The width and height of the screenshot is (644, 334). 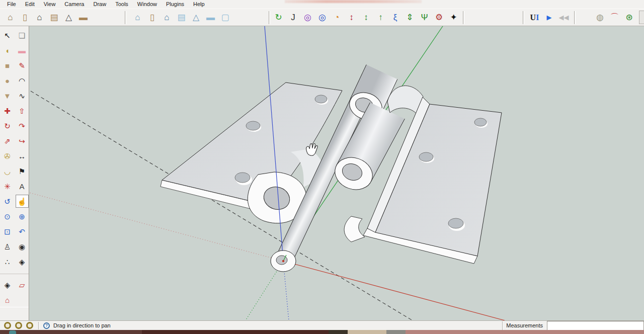 I want to click on gears: ⚙, so click(x=439, y=17).